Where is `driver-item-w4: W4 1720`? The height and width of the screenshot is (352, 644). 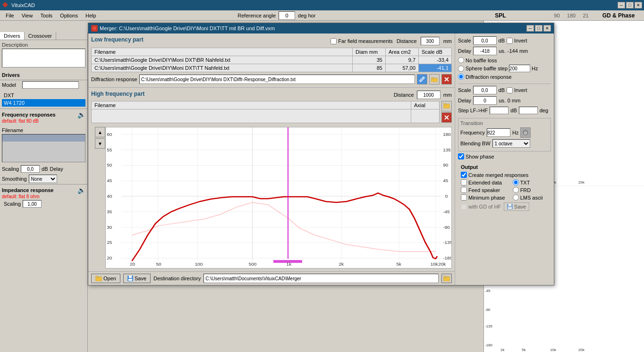 driver-item-w4: W4 1720 is located at coordinates (43, 103).